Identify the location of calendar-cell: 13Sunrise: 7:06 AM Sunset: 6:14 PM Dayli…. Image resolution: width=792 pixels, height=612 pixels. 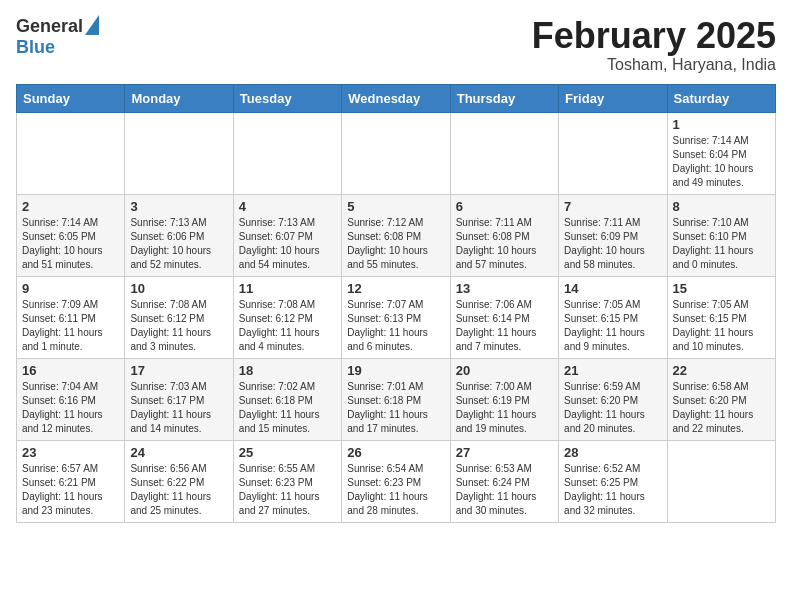
(504, 317).